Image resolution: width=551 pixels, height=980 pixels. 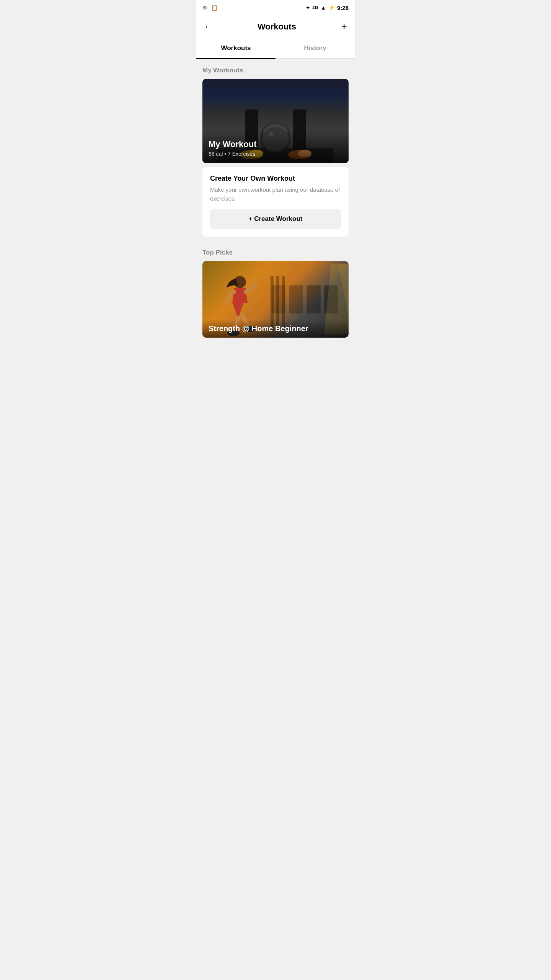 What do you see at coordinates (276, 70) in the screenshot?
I see `my-workouts-title: My Workouts` at bounding box center [276, 70].